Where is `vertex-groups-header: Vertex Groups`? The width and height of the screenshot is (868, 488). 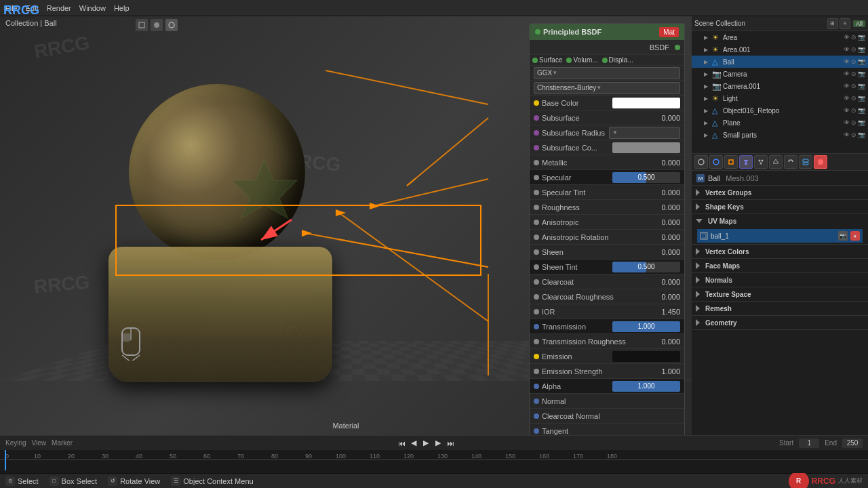
vertex-groups-header: Vertex Groups is located at coordinates (780, 192).